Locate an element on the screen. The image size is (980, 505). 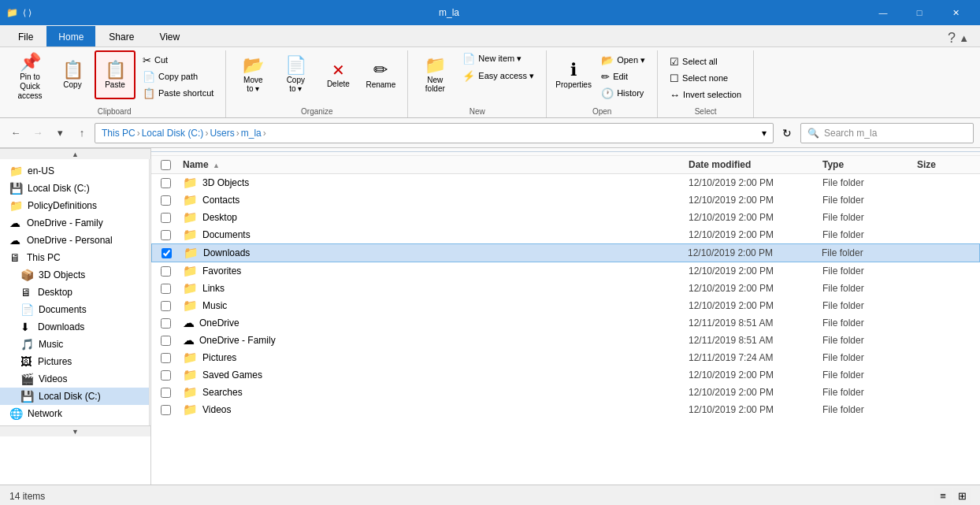
grid-view-button: ⊞ is located at coordinates (962, 496).